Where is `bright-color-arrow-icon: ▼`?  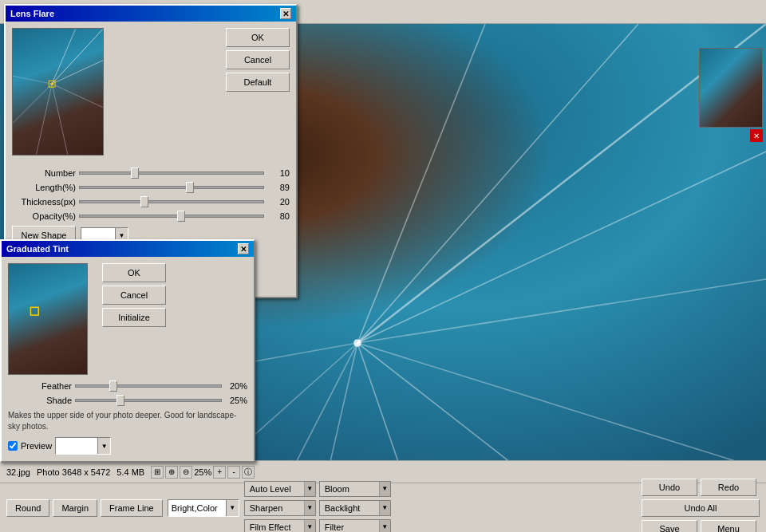
bright-color-arrow-icon: ▼ is located at coordinates (232, 508).